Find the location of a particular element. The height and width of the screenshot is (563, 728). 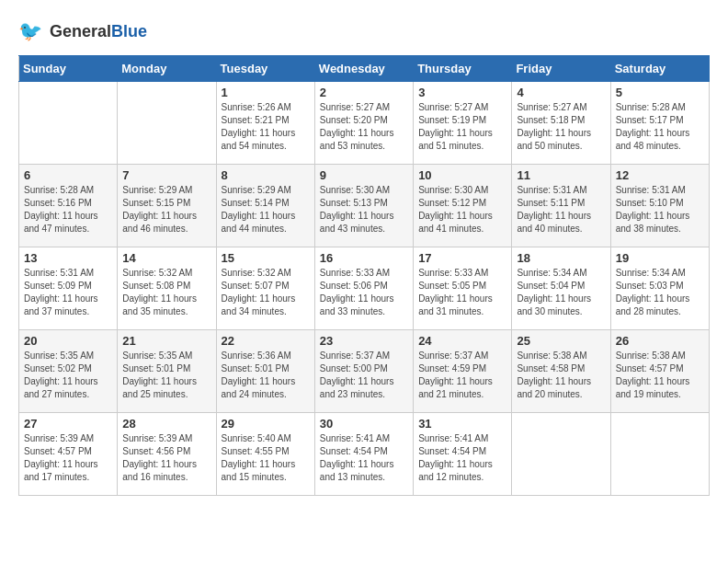

day-number: 6 is located at coordinates (68, 175).